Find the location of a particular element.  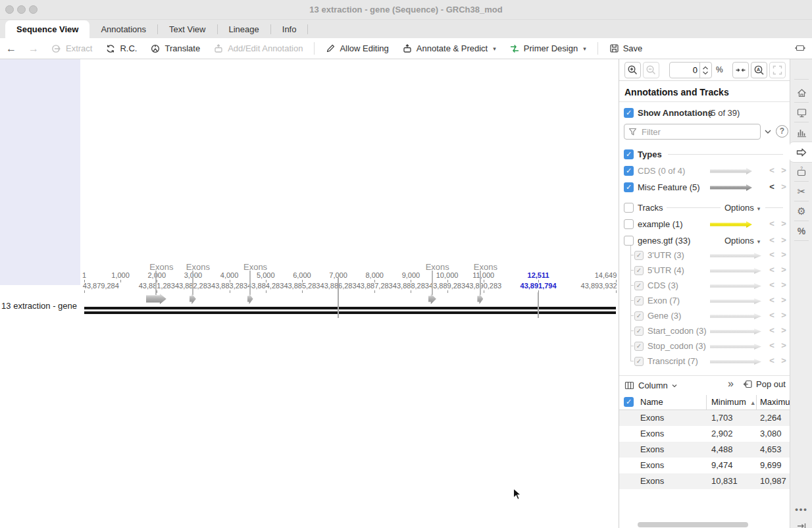

reverse-complement-button: R.C. is located at coordinates (121, 49).